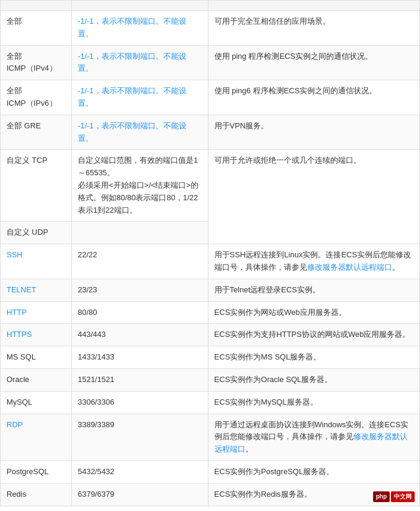  What do you see at coordinates (36, 380) in the screenshot?
I see `cell-protocol: Oracle` at bounding box center [36, 380].